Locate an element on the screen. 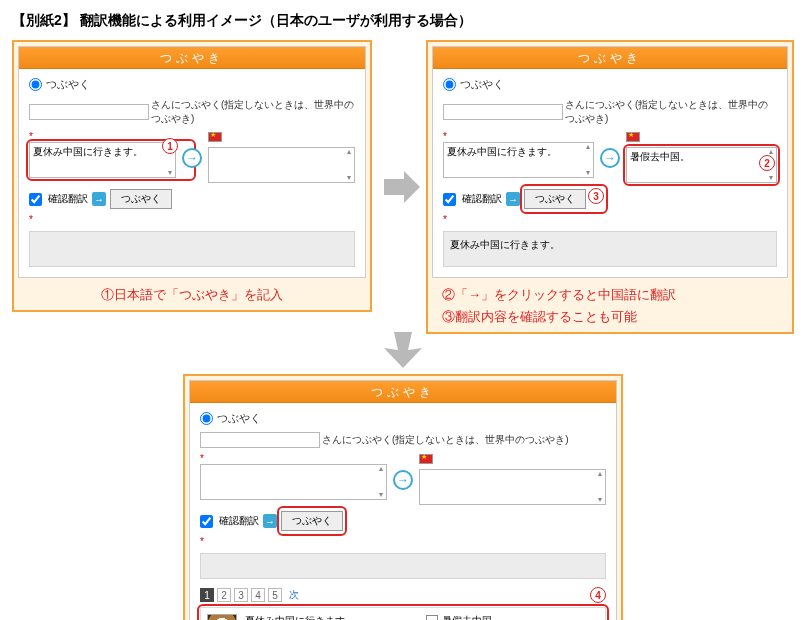  post-text-jp: 夏休み中国に行きます。 is located at coordinates (332, 617).